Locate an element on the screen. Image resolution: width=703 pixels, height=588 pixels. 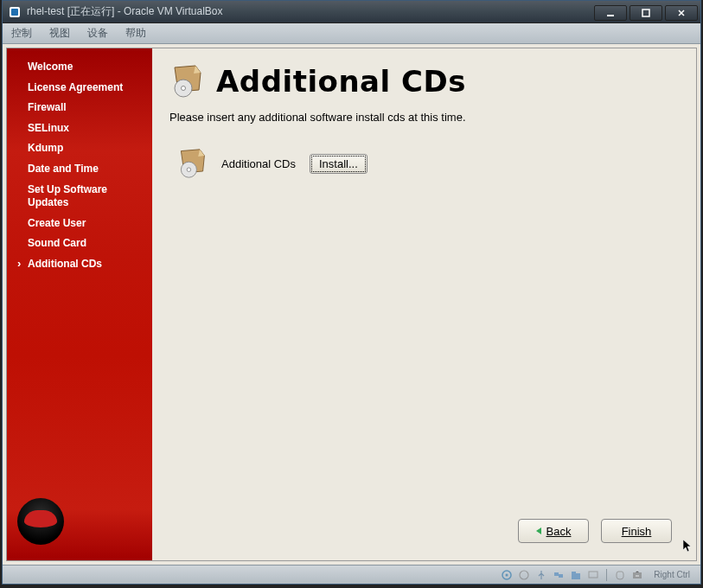
additional-cds-label: Additional CDs is located at coordinates (259, 164).